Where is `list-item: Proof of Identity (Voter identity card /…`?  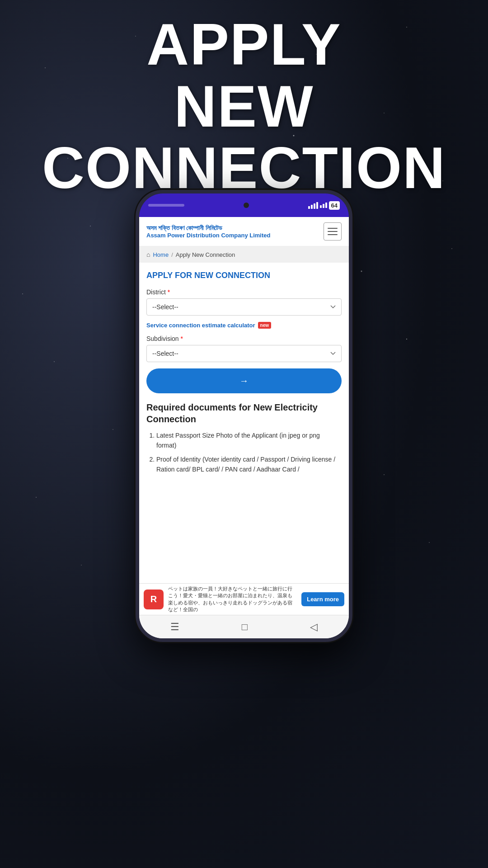
list-item: Proof of Identity (Voter identity card /… is located at coordinates (249, 465).